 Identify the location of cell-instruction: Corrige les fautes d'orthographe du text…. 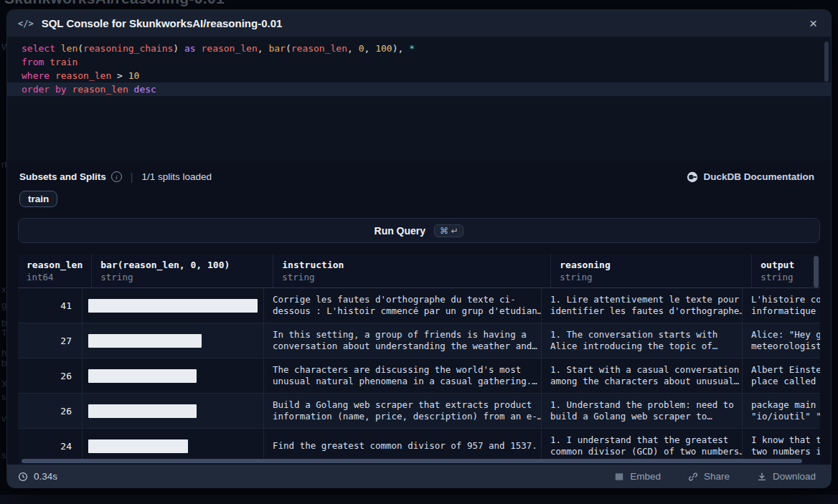
(403, 305).